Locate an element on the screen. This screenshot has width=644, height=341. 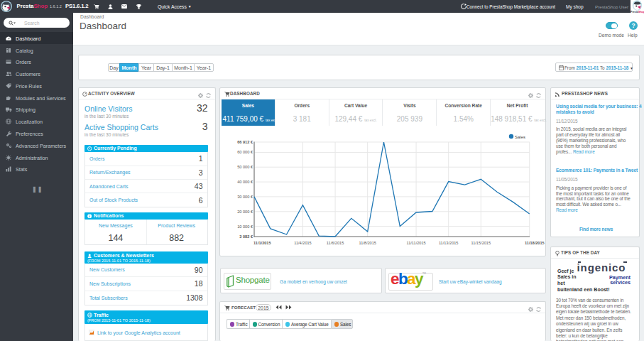
svg-text: 66 912 € is located at coordinates (246, 142).